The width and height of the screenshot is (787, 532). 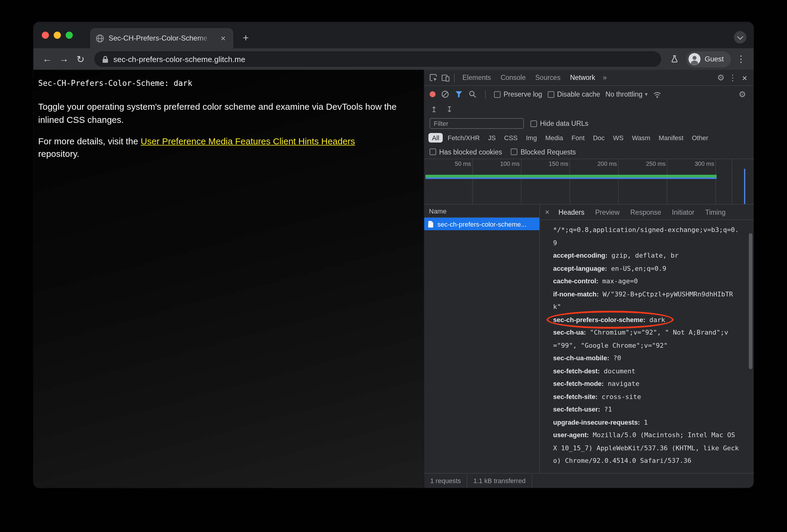 I want to click on globe-favicon-icon, so click(x=100, y=38).